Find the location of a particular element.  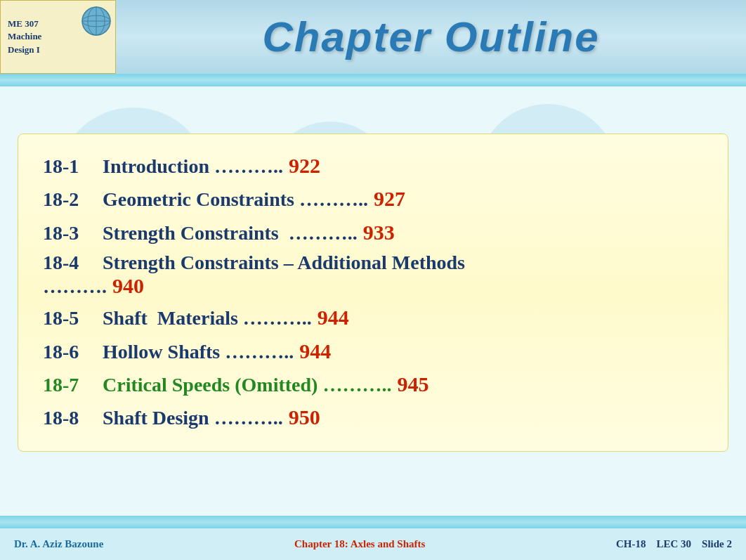

item-title-5: Shaft Materials is located at coordinates (170, 318).